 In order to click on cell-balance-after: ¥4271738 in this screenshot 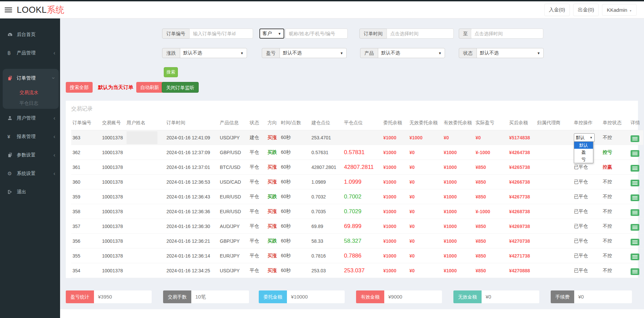, I will do `click(522, 256)`.